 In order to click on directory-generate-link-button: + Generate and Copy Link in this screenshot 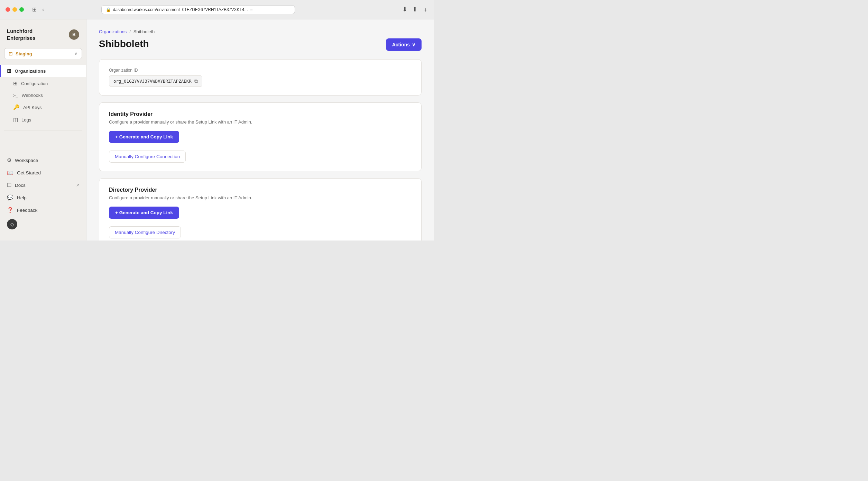, I will do `click(144, 212)`.